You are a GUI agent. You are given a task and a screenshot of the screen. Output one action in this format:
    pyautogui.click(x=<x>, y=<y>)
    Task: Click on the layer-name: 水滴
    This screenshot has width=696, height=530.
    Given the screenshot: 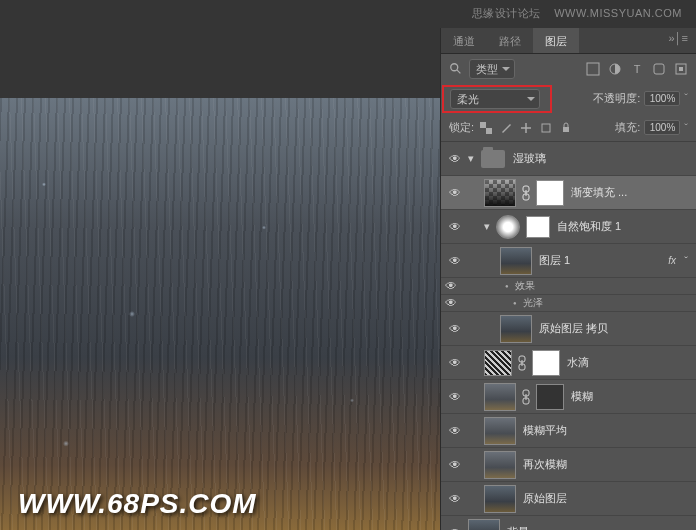 What is the action you would take?
    pyautogui.click(x=630, y=362)
    